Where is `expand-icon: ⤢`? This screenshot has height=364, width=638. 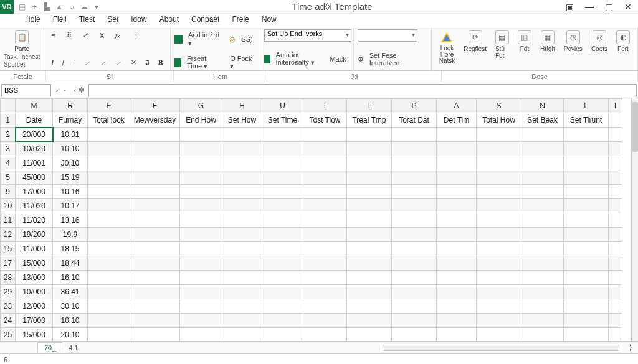 expand-icon: ⤢ is located at coordinates (86, 35).